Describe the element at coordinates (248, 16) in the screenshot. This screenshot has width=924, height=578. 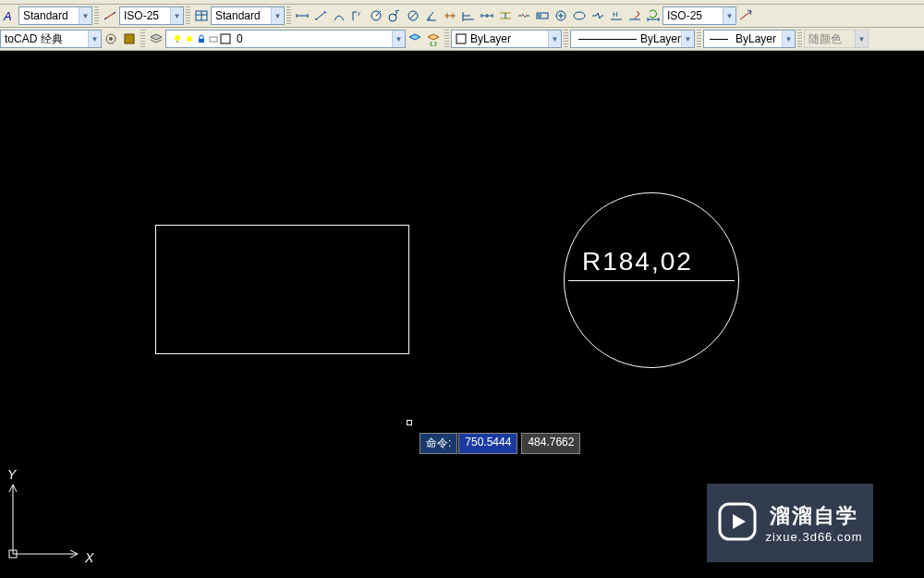
I see `table-style-dropdown: Standard▼` at that location.